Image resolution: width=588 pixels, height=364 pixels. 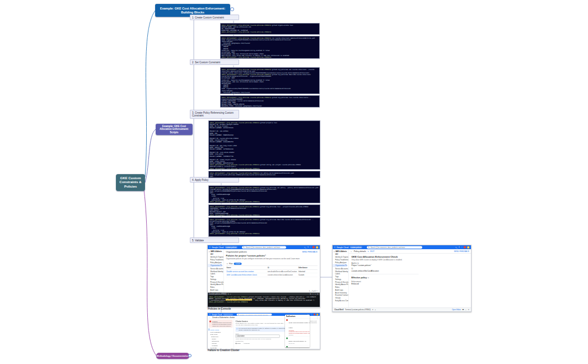 What do you see at coordinates (456, 248) in the screenshot?
I see `cloud-shell-icon: >_` at bounding box center [456, 248].